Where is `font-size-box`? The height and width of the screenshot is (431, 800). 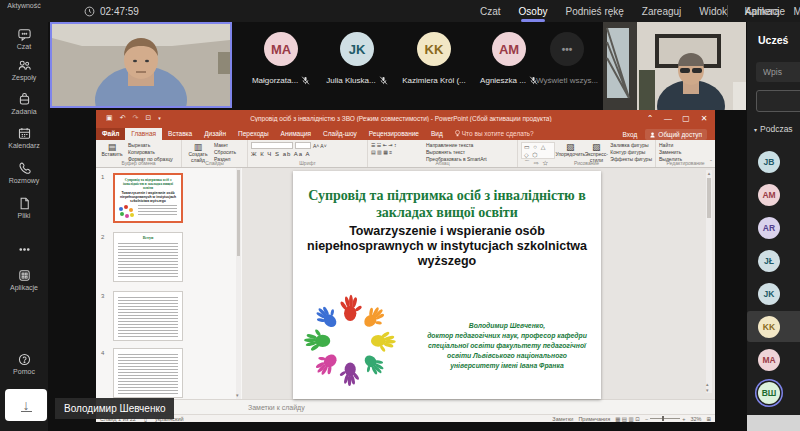
font-size-box is located at coordinates (303, 146).